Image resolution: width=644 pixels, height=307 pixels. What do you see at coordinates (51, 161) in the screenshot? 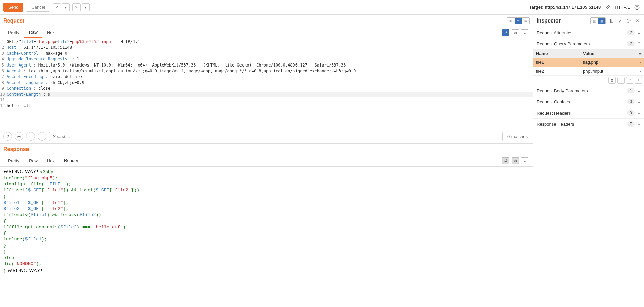
I see `resp-tab-hex: Hex` at bounding box center [51, 161].